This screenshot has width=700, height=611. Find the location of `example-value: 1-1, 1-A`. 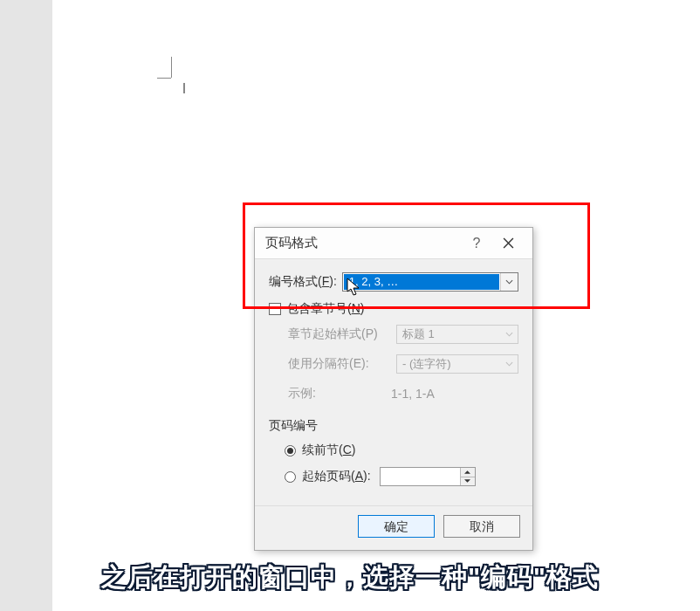

example-value: 1-1, 1-A is located at coordinates (443, 394).